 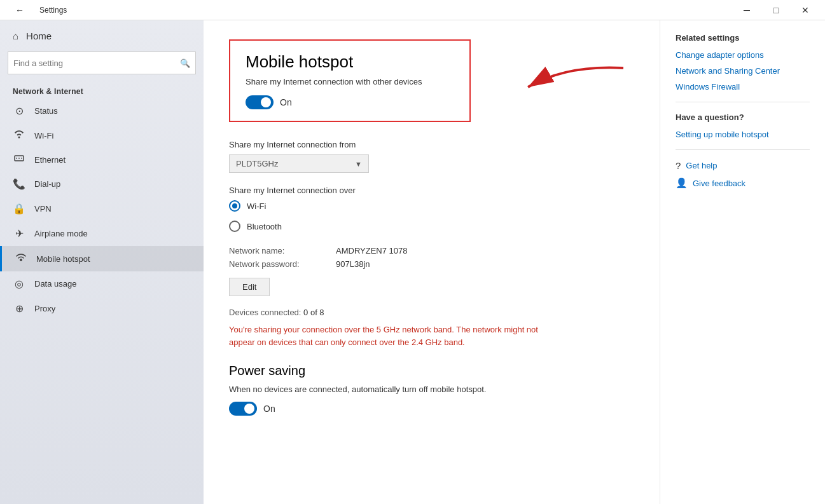 What do you see at coordinates (359, 164) in the screenshot?
I see `chevron-down-icon: ▼` at bounding box center [359, 164].